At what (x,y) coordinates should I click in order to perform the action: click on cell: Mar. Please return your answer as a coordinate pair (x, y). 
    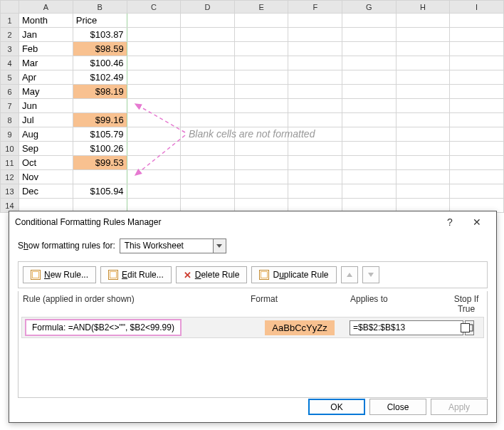
    Looking at the image, I should click on (46, 63).